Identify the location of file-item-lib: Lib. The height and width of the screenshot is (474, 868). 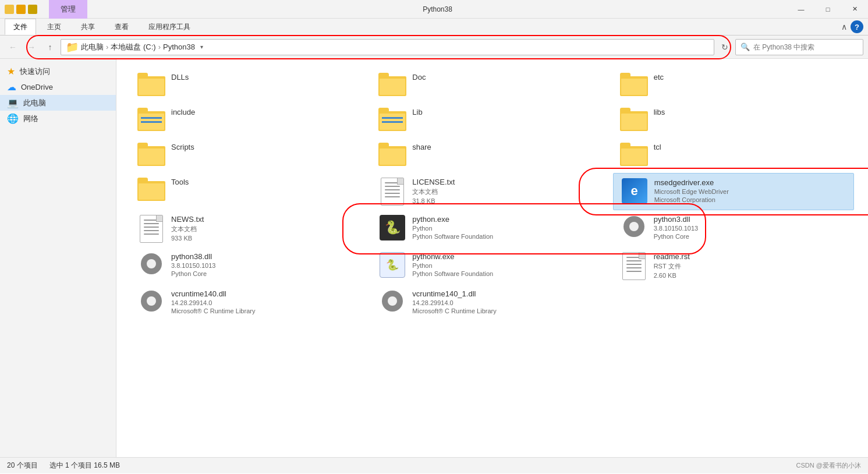
(492, 121).